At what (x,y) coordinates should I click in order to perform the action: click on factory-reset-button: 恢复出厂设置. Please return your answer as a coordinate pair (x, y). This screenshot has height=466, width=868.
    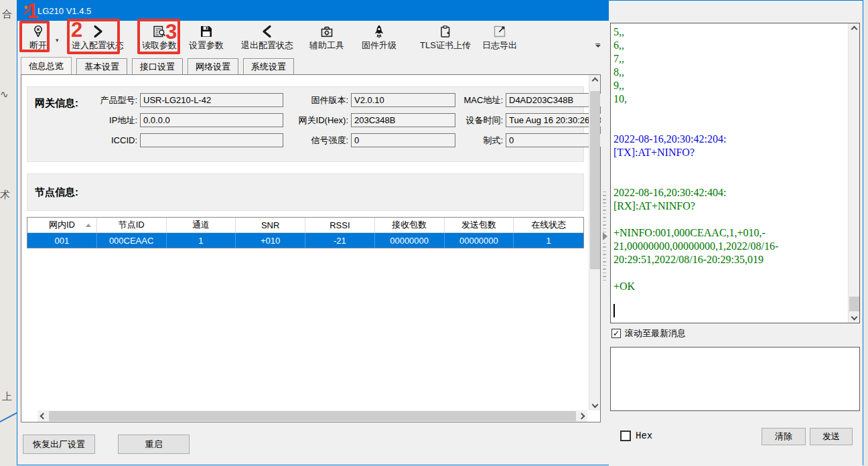
    Looking at the image, I should click on (59, 445).